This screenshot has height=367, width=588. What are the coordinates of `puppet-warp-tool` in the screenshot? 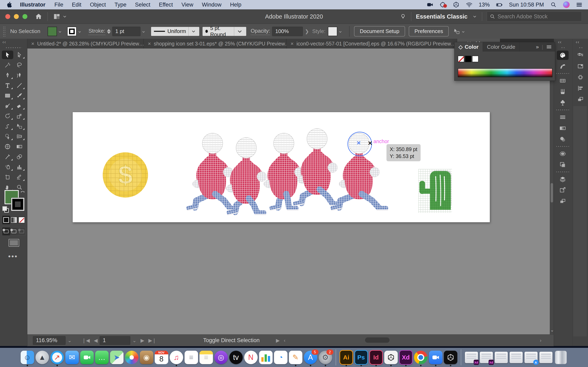 It's located at (8, 126).